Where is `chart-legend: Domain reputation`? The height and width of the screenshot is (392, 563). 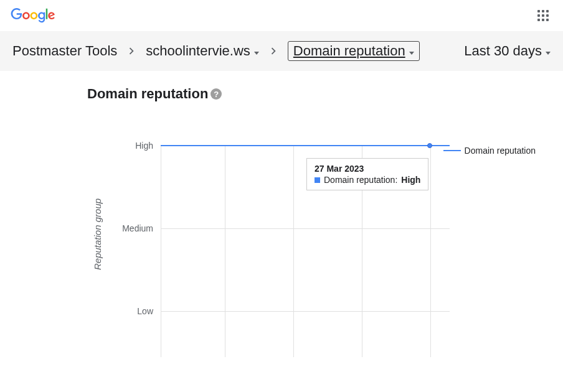
chart-legend: Domain reputation is located at coordinates (490, 151).